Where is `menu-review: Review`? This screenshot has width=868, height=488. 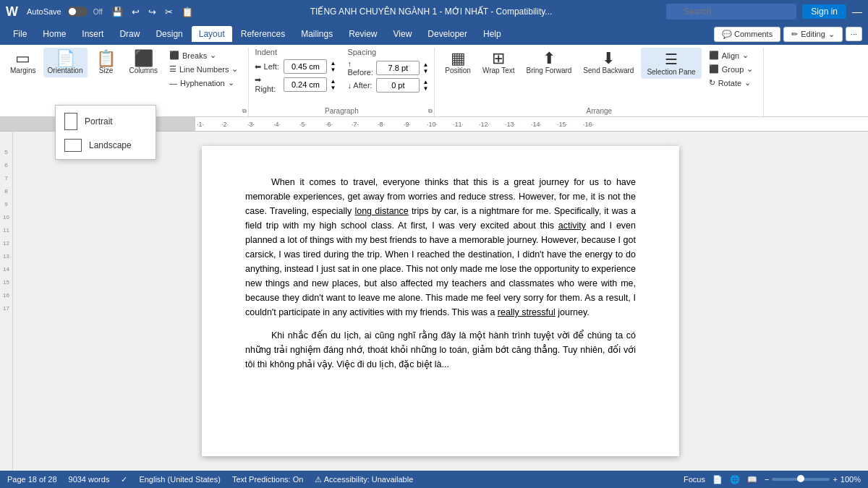 menu-review: Review is located at coordinates (363, 34).